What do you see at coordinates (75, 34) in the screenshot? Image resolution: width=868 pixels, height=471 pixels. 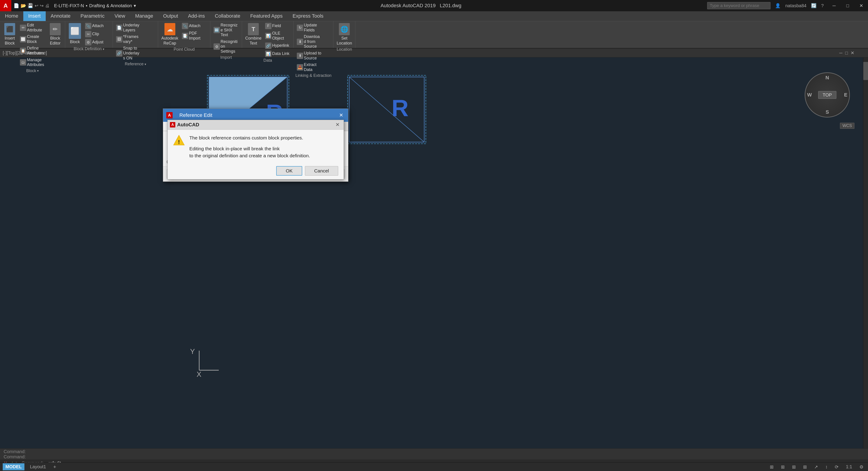 I see `block-def-button: ⬜ Block` at bounding box center [75, 34].